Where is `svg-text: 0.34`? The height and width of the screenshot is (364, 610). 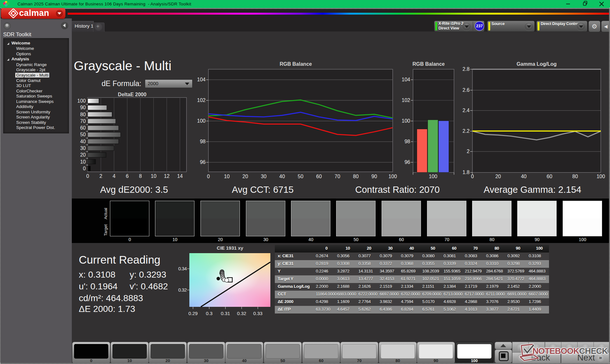 svg-text: 0.34 is located at coordinates (182, 269).